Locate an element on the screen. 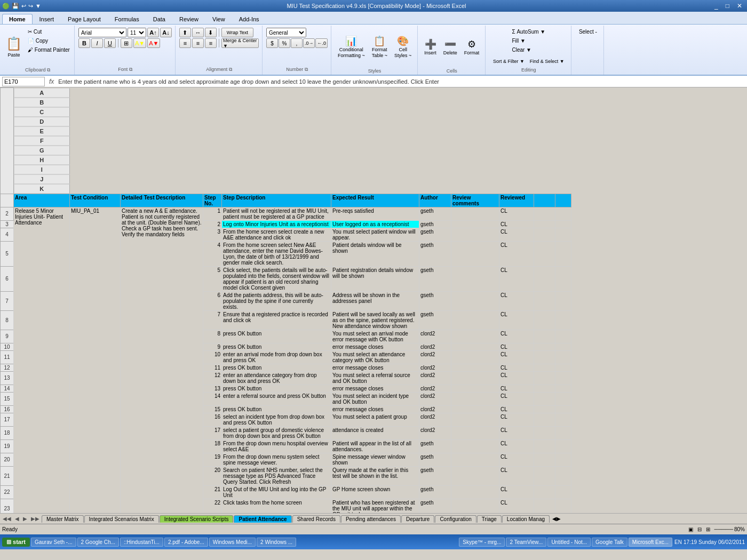 The width and height of the screenshot is (747, 560). sheet-tab-location-manag: Location Manag is located at coordinates (526, 519).